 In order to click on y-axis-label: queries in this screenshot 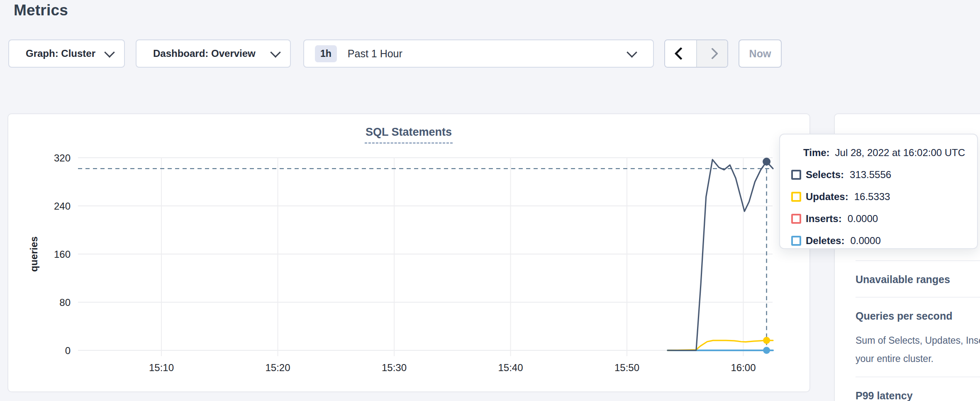, I will do `click(34, 254)`.